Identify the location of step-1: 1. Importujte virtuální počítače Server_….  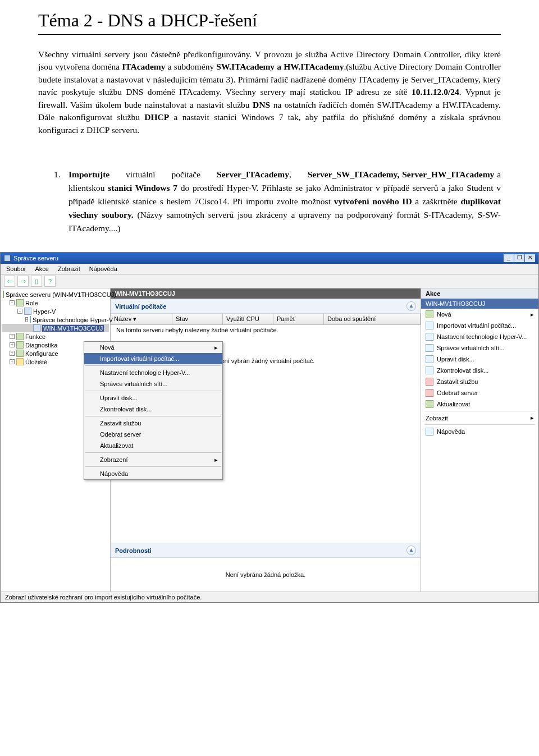
(277, 201).